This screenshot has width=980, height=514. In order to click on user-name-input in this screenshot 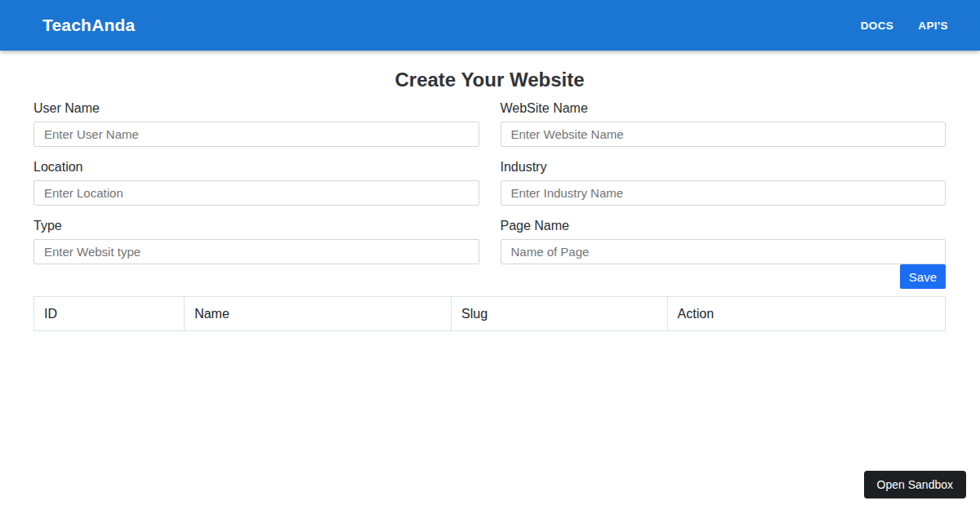, I will do `click(256, 134)`.